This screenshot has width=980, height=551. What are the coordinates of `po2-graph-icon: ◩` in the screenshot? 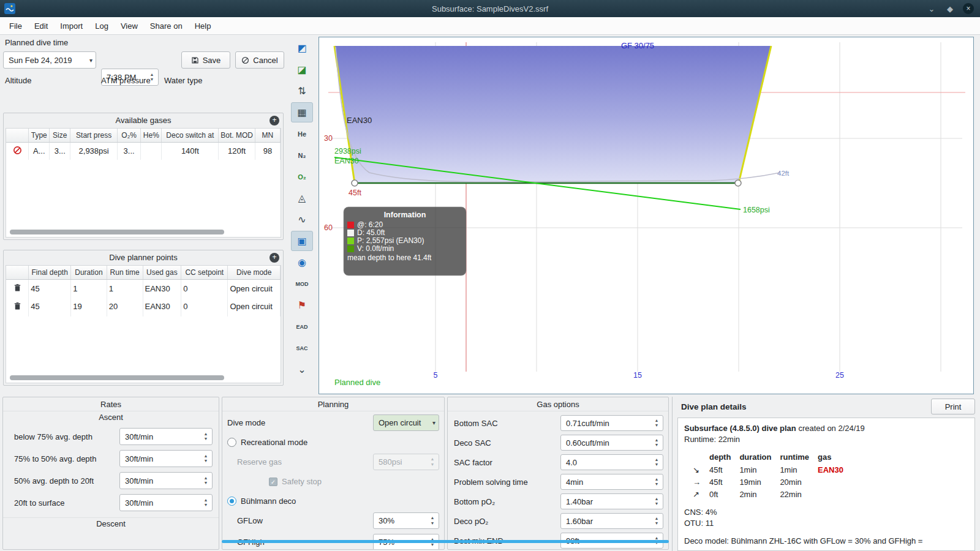 It's located at (302, 48).